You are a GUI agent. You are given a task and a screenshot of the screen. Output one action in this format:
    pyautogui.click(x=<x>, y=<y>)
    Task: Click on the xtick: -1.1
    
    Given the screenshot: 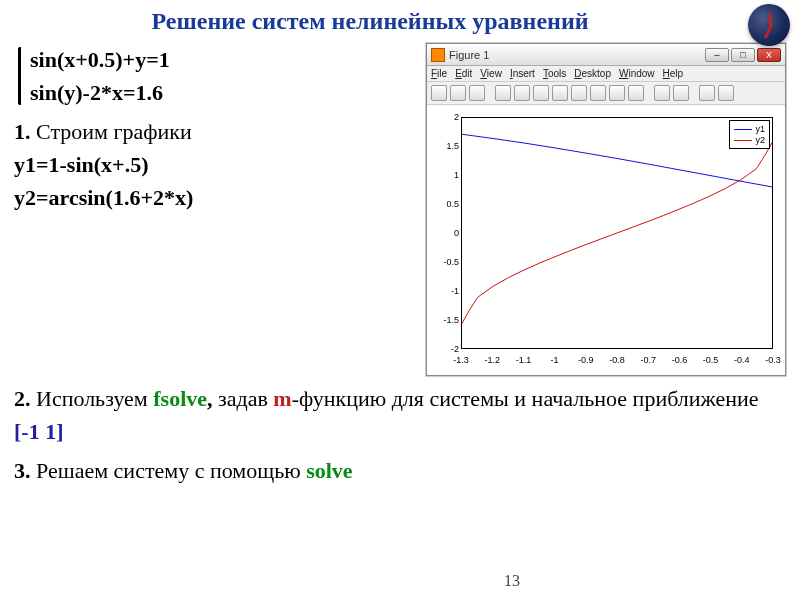 What is the action you would take?
    pyautogui.click(x=524, y=360)
    